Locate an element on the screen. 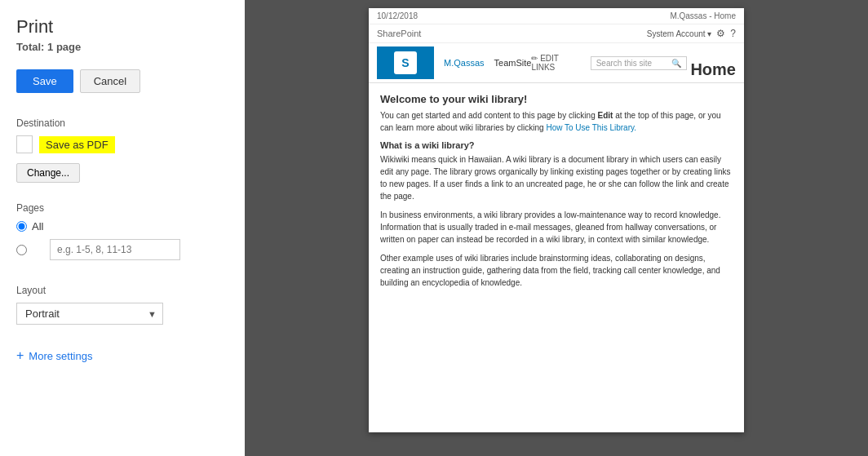 Image resolution: width=868 pixels, height=456 pixels. preview-user: M.Qassas - Home is located at coordinates (703, 16).